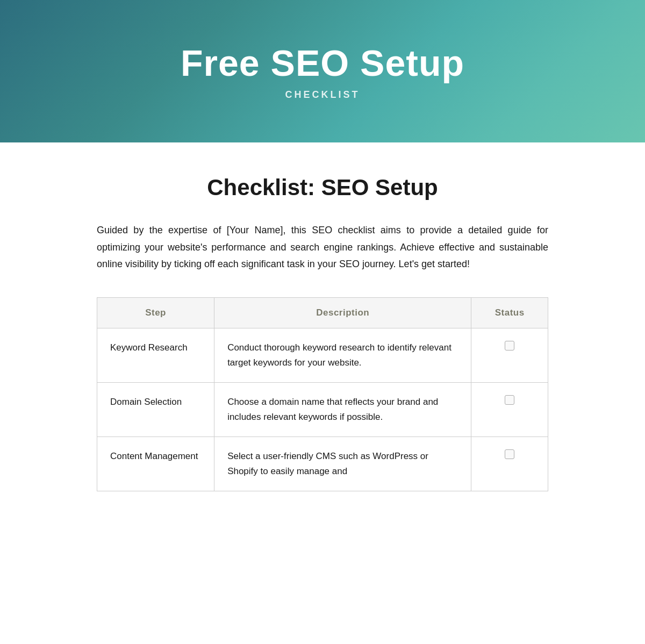  I want to click on header-status: Status, so click(510, 313).